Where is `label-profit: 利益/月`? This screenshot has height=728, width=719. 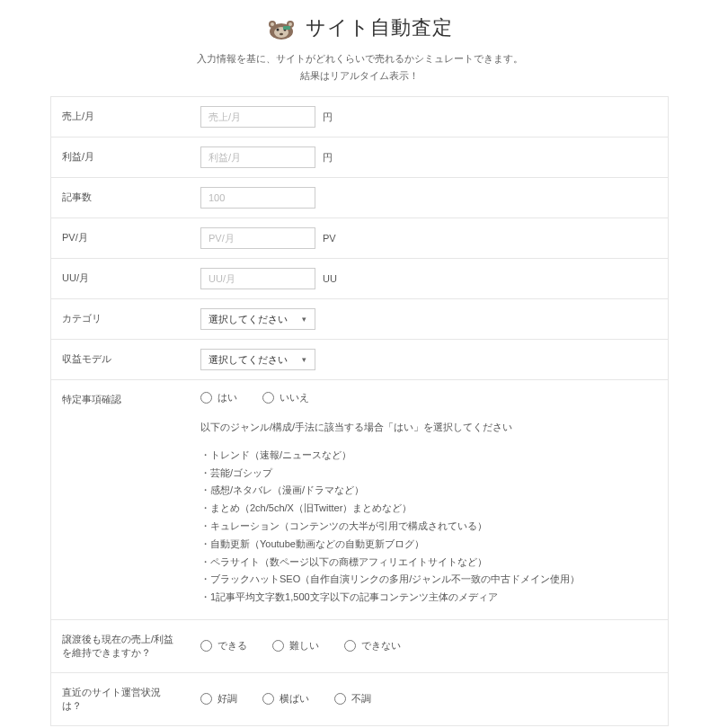
label-profit: 利益/月 is located at coordinates (120, 157).